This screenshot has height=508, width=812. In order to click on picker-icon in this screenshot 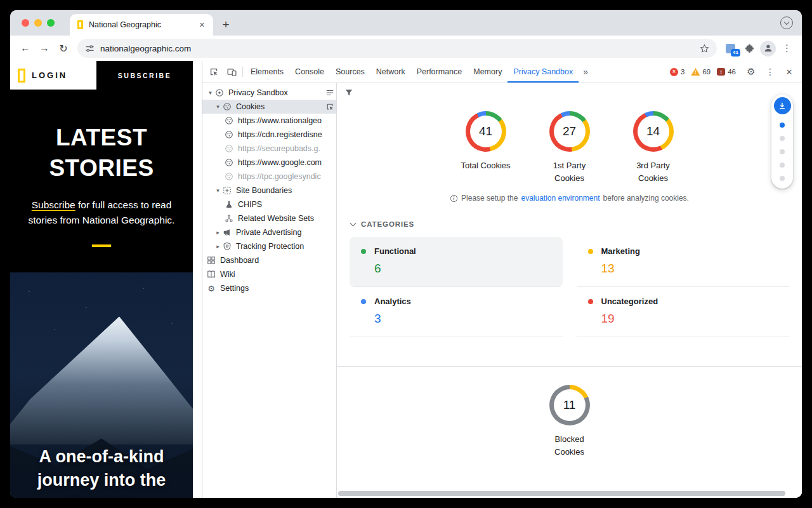, I will do `click(330, 107)`.